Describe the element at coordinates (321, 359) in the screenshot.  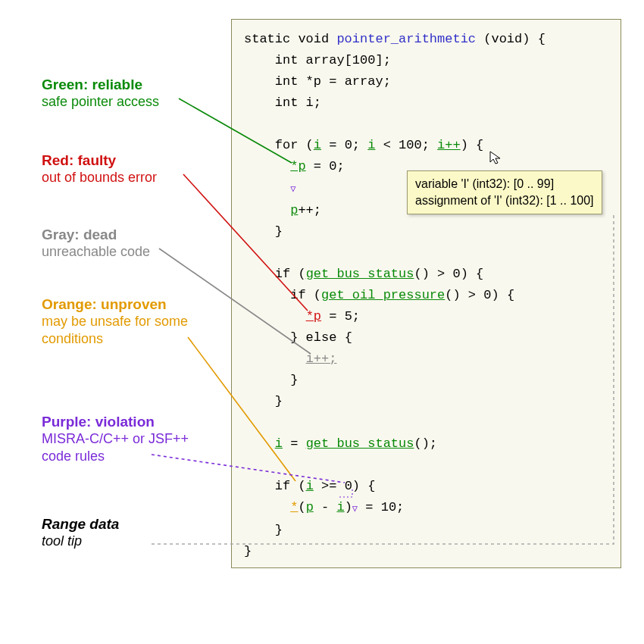
I see `ipp-gray: i++;` at that location.